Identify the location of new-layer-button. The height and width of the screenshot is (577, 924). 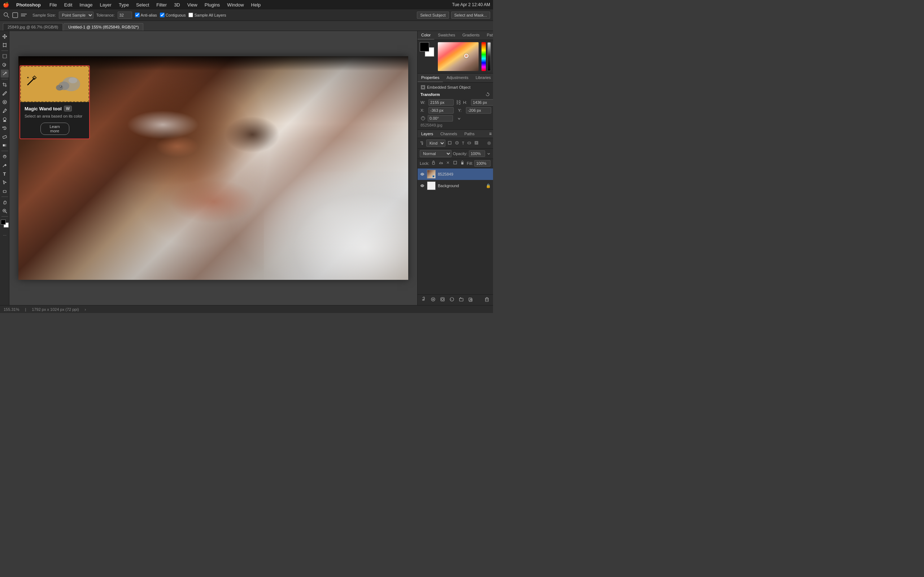
(470, 300).